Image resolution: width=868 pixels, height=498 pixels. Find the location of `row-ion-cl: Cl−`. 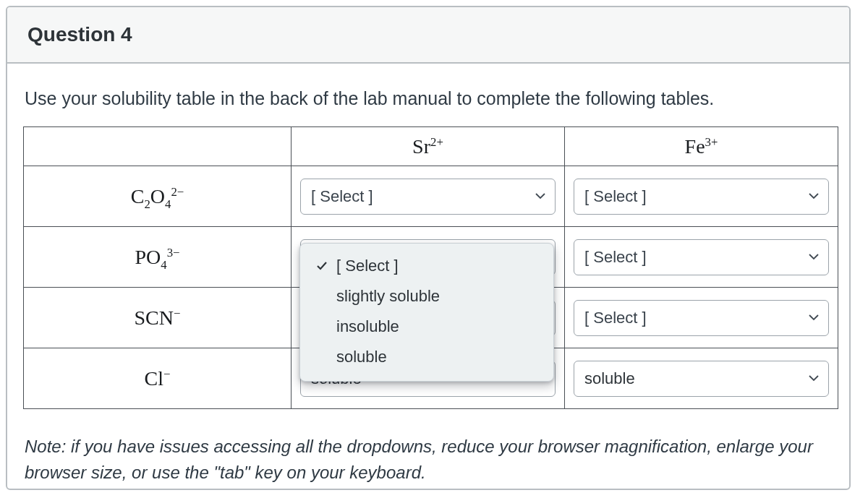

row-ion-cl: Cl− is located at coordinates (158, 379).